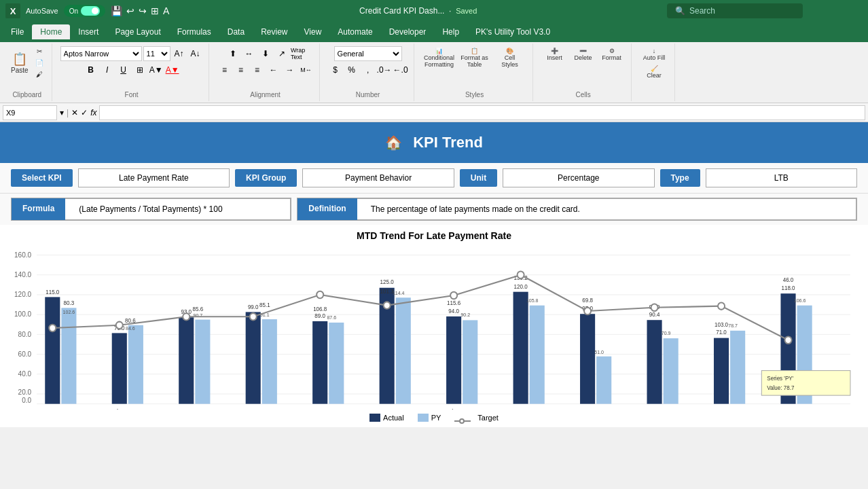  What do you see at coordinates (124, 70) in the screenshot?
I see `underline-button: U` at bounding box center [124, 70].